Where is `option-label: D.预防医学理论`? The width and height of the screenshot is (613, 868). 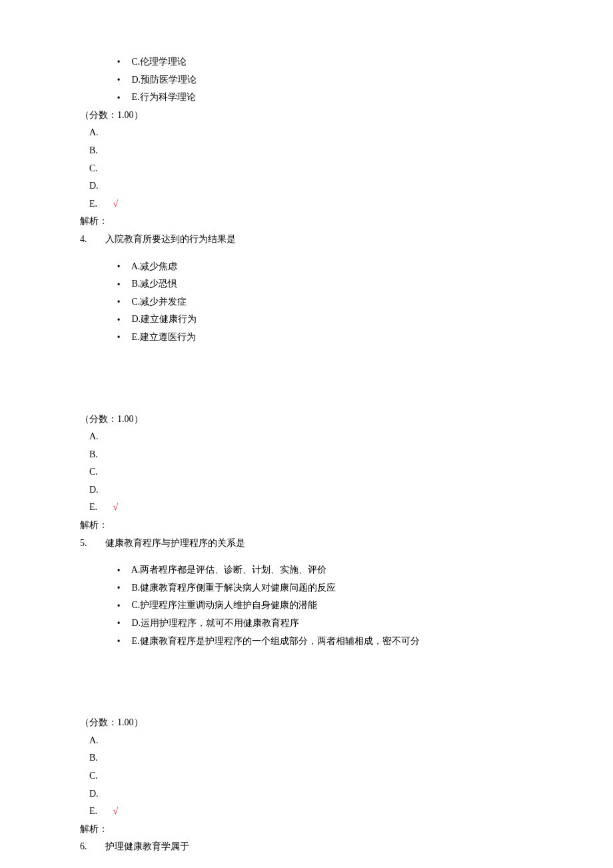
option-label: D.预防医学理论 is located at coordinates (165, 80).